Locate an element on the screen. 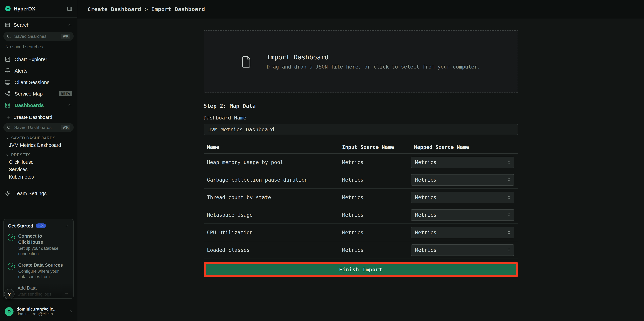 Image resolution: width=644 pixels, height=321 pixels. arrow-right-icon: → is located at coordinates (66, 293).